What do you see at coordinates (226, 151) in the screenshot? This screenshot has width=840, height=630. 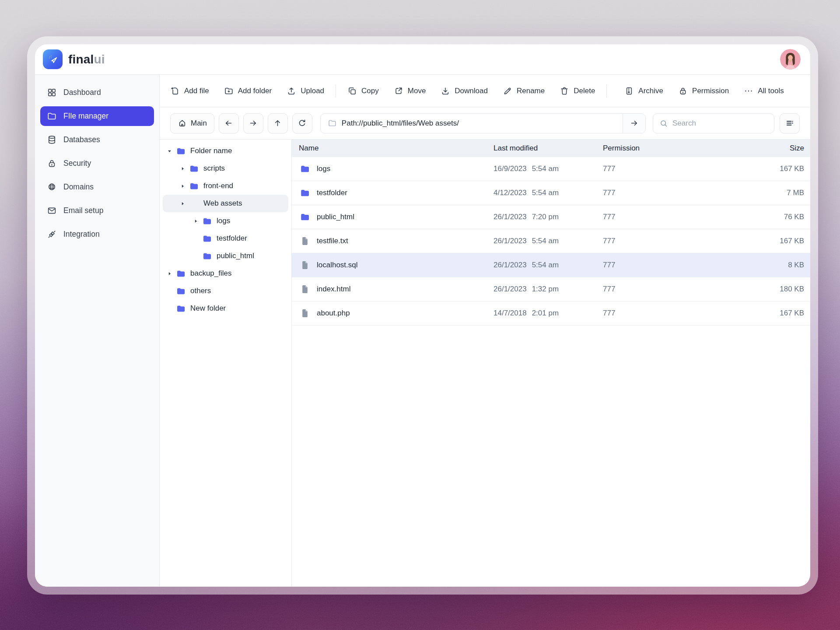 I see `tree-item: Folder name` at bounding box center [226, 151].